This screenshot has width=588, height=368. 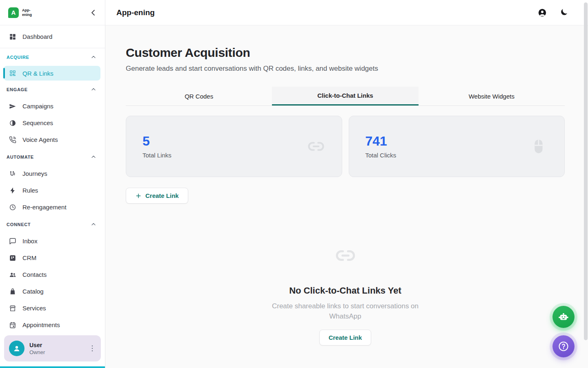 I want to click on user-menu-button, so click(x=92, y=348).